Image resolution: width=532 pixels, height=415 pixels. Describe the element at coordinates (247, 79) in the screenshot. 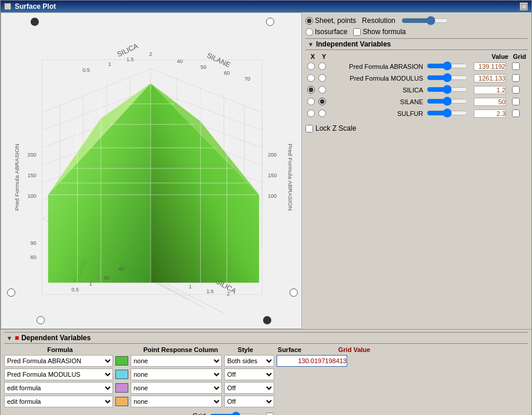

I see `svg-text: 70` at that location.